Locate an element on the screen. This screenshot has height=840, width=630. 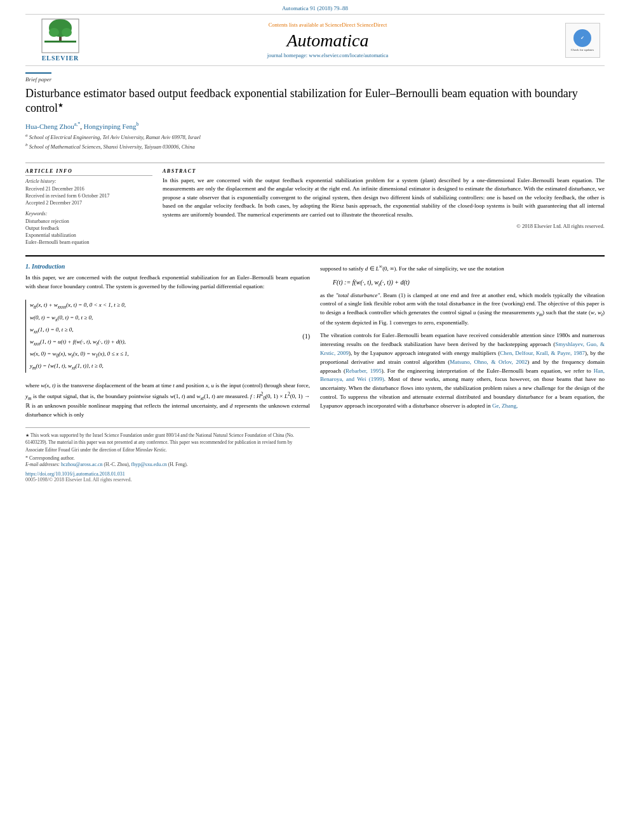
affiliations: a School of Electrical Engineering, Tel … is located at coordinates (315, 141).